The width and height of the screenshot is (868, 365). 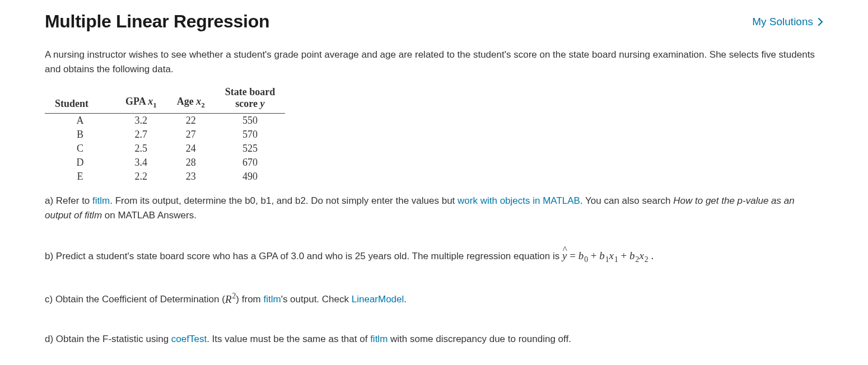 I want to click on qa-text: a) Refer to, so click(x=68, y=200).